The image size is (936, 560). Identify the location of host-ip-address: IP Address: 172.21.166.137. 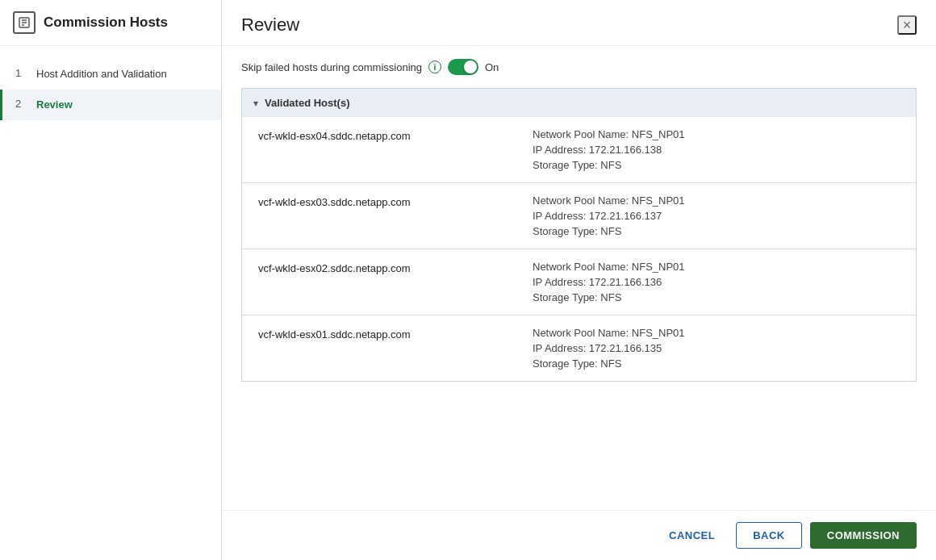
(608, 216).